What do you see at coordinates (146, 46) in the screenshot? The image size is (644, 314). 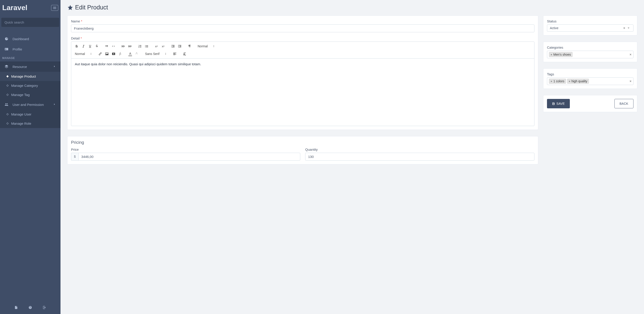 I see `bullet-list-button` at bounding box center [146, 46].